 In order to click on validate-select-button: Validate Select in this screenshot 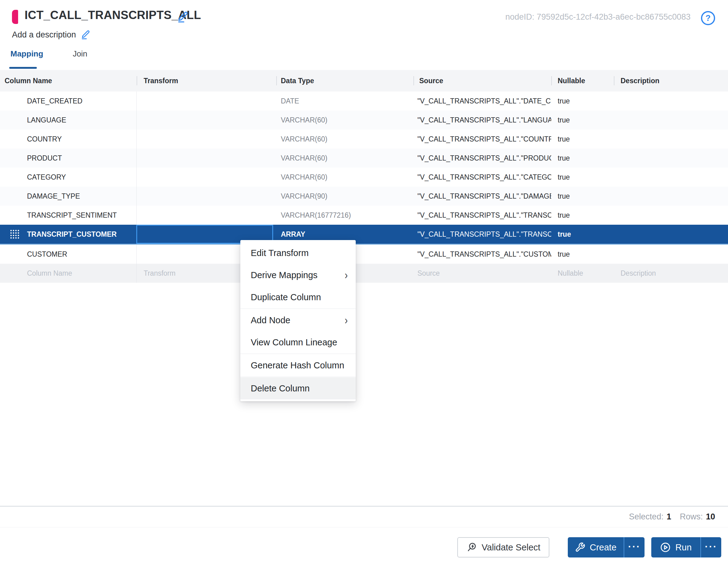, I will do `click(503, 547)`.